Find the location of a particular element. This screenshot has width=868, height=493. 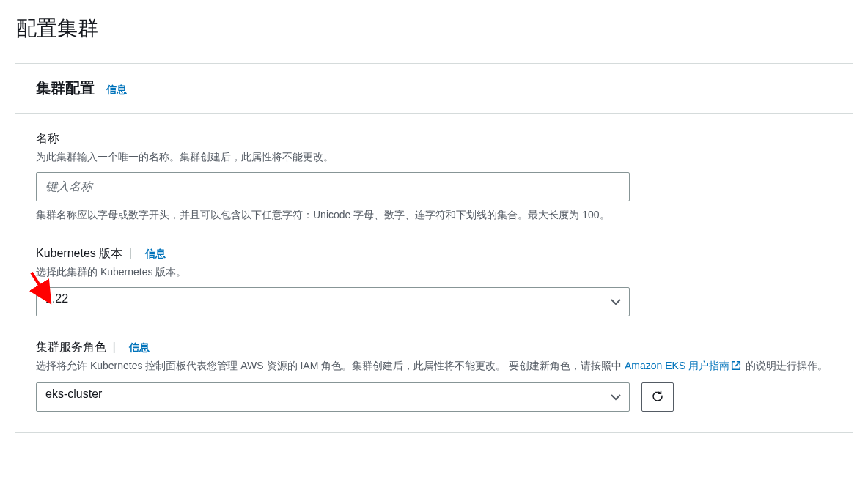

role-info-link: 信息 is located at coordinates (139, 347).